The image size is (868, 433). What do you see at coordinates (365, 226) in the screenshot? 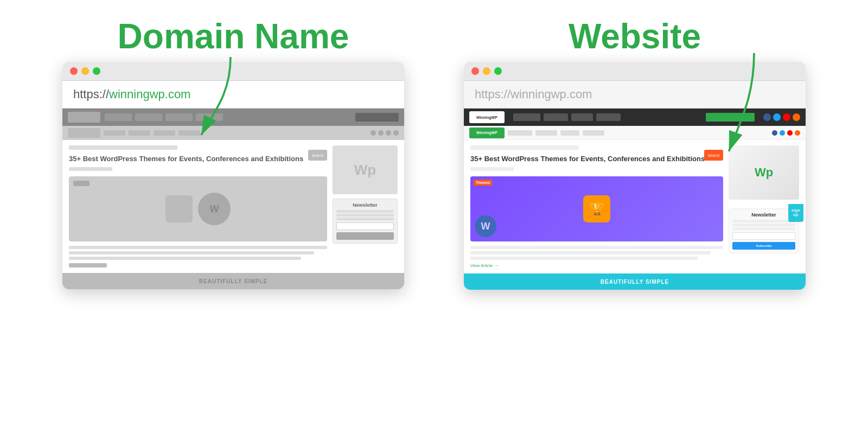
I see `domain-newsletter-input` at bounding box center [365, 226].